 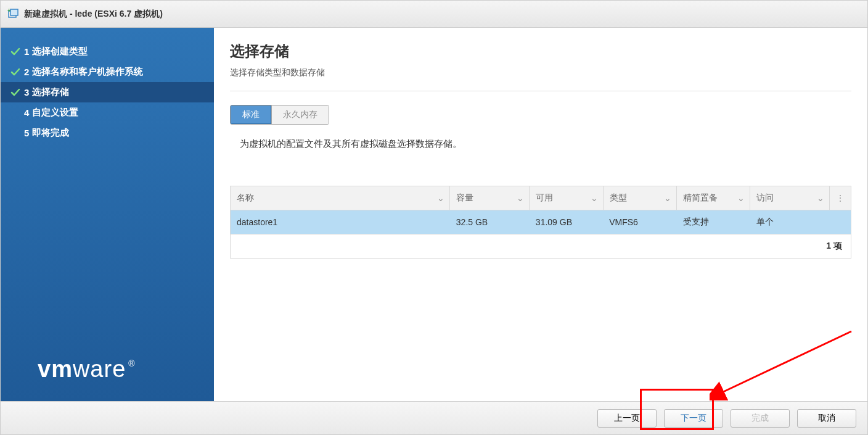 I want to click on step-create-type: 1 选择创建类型, so click(x=107, y=52).